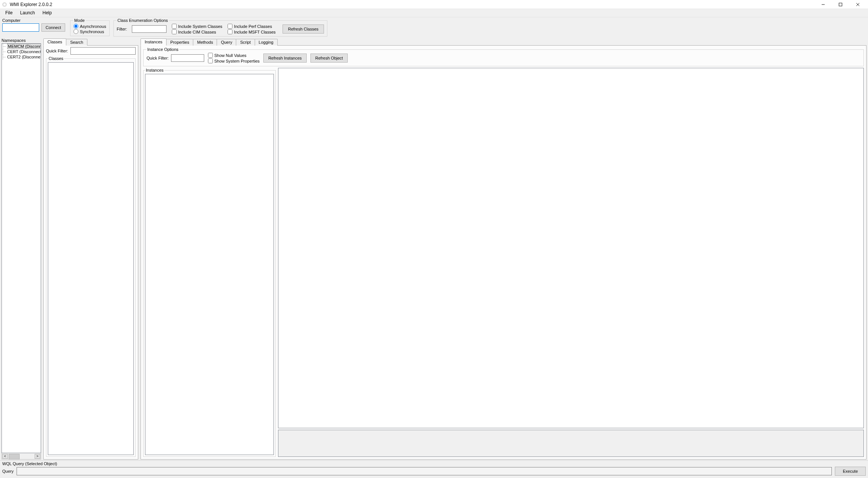 The width and height of the screenshot is (868, 478). I want to click on refresh-classes-button: Refresh Classes, so click(304, 29).